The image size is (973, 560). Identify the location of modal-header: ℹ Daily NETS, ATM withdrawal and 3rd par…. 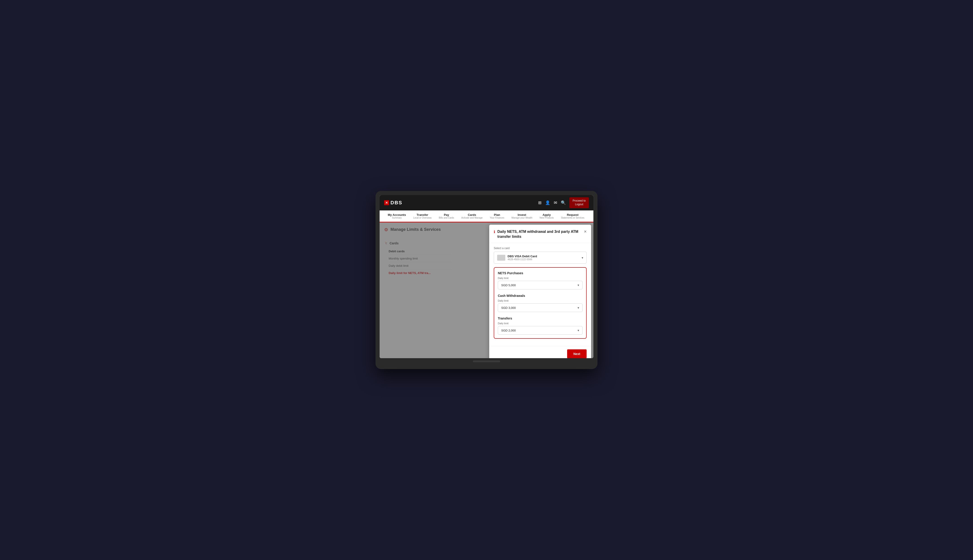
(540, 234).